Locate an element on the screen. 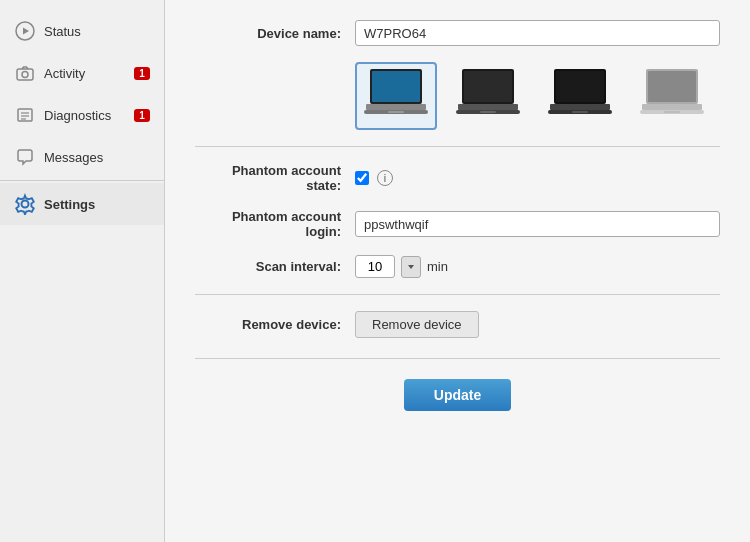 The height and width of the screenshot is (542, 750). phantom-info-icon: i is located at coordinates (385, 178).